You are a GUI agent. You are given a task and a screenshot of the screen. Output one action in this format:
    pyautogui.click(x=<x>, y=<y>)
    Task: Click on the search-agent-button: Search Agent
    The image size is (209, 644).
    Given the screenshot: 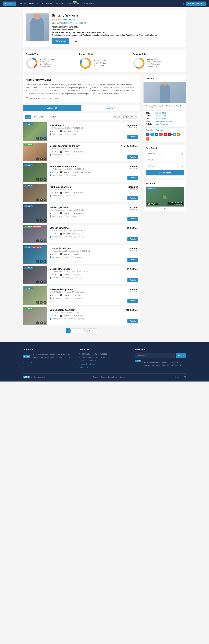 What is the action you would take?
    pyautogui.click(x=165, y=173)
    